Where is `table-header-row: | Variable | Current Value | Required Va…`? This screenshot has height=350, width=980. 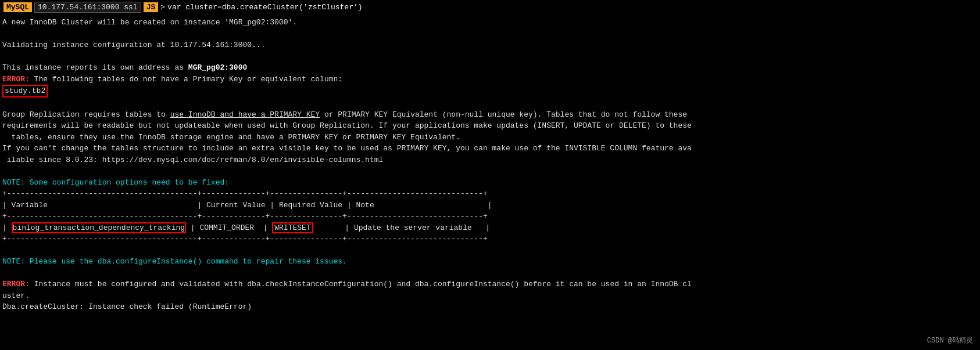 table-header-row: | Variable | Current Value | Required Va… is located at coordinates (490, 205).